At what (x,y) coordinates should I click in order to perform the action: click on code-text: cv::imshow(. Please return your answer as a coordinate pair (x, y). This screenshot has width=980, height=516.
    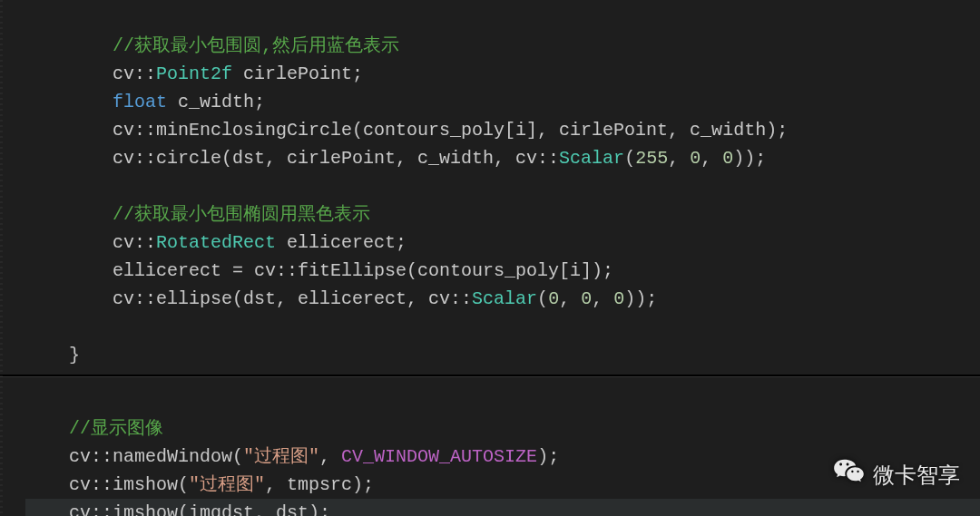
    Looking at the image, I should click on (129, 484).